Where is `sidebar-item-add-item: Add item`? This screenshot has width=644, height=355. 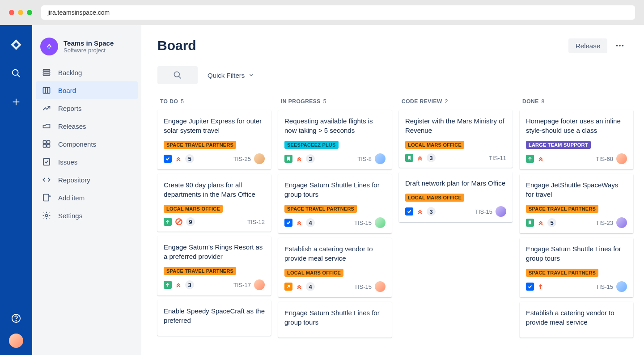
sidebar-item-add-item: Add item is located at coordinates (87, 198).